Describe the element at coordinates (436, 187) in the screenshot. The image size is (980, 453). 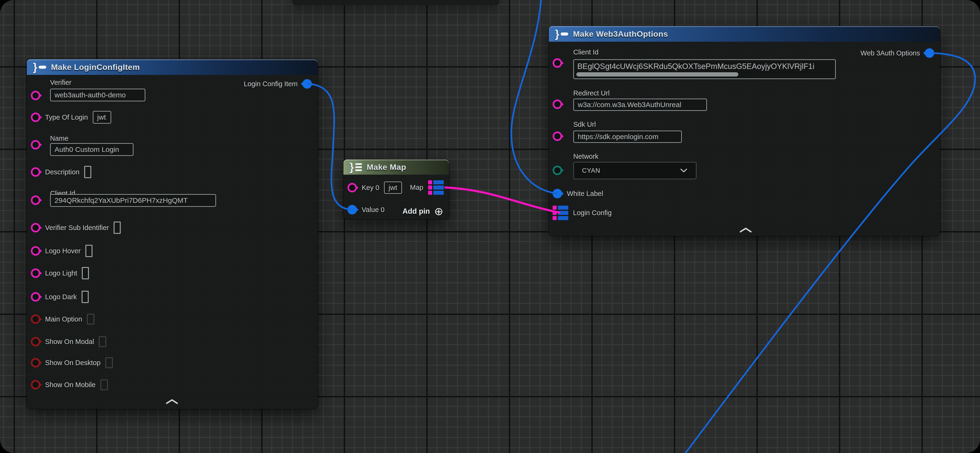
I see `pin-map-output` at that location.